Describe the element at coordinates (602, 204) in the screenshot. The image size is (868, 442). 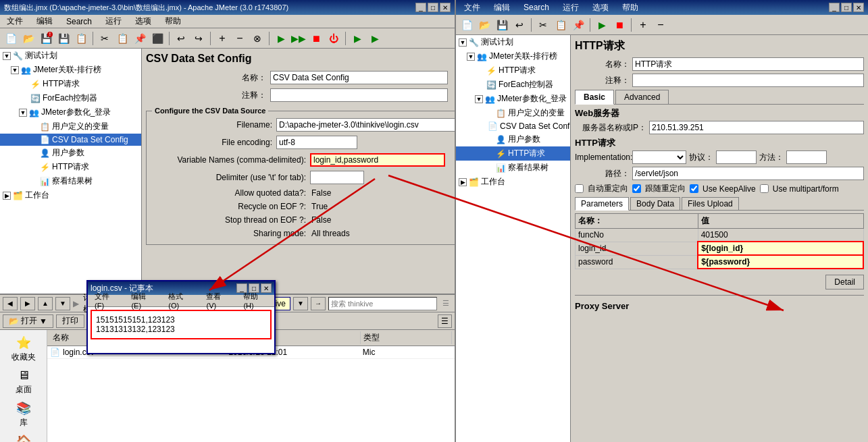
I see `subtab-params: Parameters` at that location.